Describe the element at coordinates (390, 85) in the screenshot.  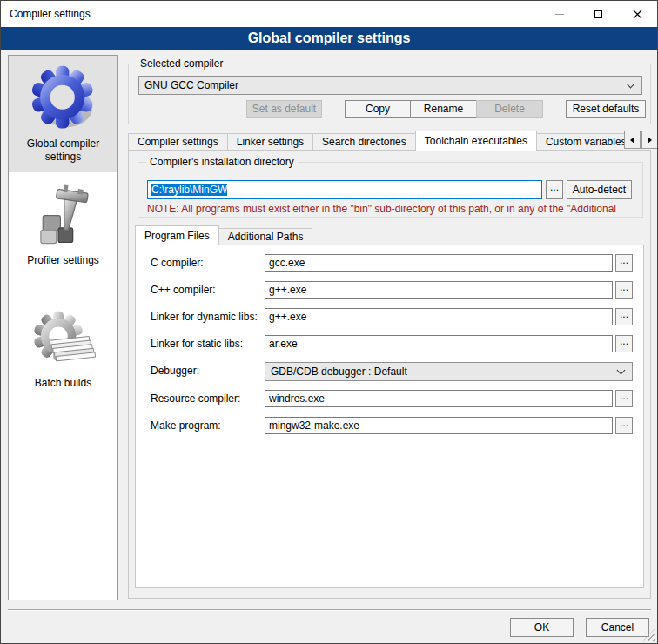
I see `selected-compiler-dropdown: GNU GCC Compiler` at that location.